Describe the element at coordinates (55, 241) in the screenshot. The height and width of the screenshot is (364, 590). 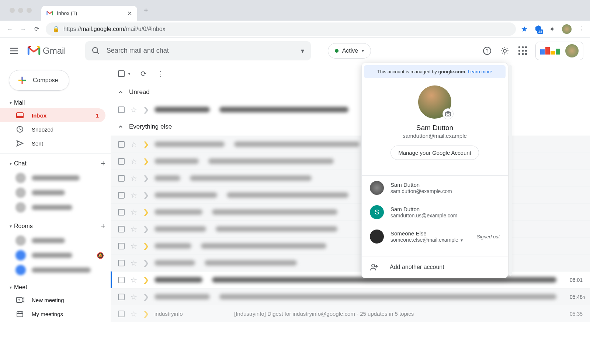
I see `room-item` at that location.